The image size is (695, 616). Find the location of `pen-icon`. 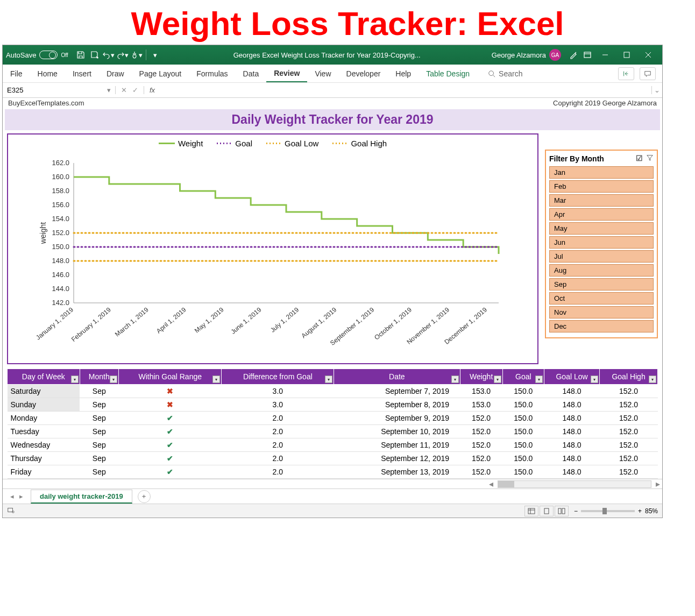

pen-icon is located at coordinates (573, 55).